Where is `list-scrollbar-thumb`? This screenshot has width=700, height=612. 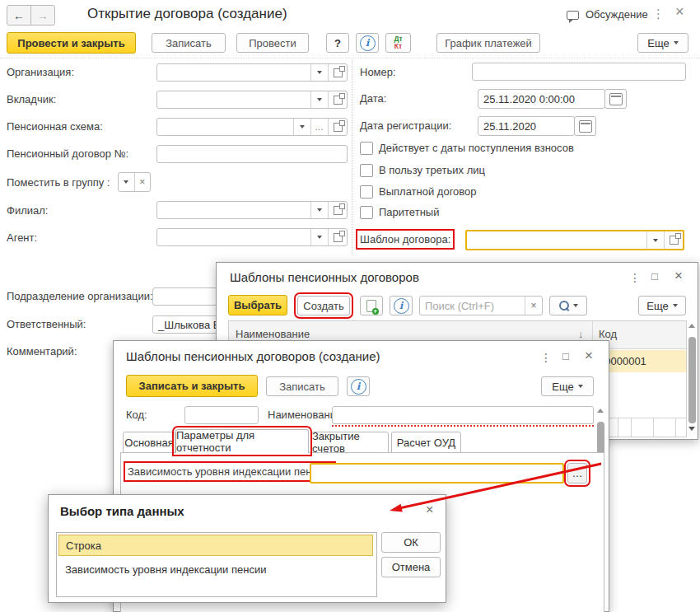 list-scrollbar-thumb is located at coordinates (692, 381).